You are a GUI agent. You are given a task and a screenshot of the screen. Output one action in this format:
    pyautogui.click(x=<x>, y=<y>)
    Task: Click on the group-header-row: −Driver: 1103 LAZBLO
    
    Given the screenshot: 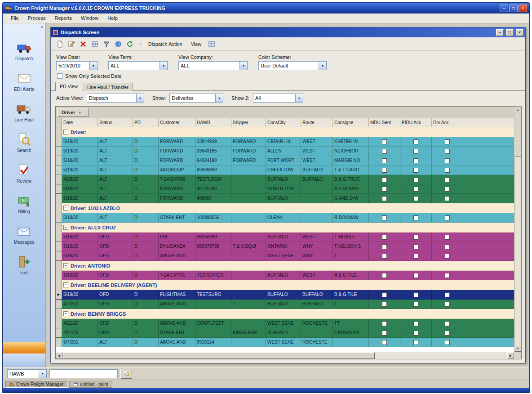 What is the action you would take?
    pyautogui.click(x=285, y=208)
    